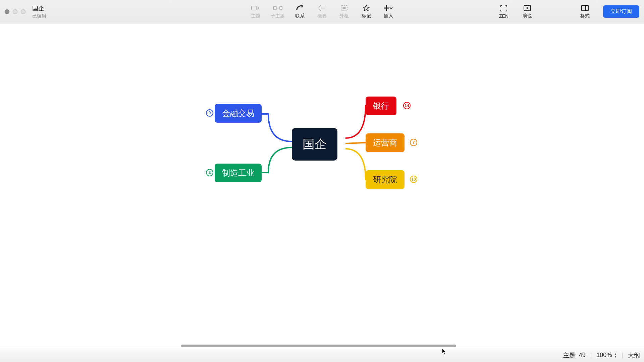 This screenshot has height=362, width=644. Describe the element at coordinates (585, 12) in the screenshot. I see `format-button: 格式` at that location.